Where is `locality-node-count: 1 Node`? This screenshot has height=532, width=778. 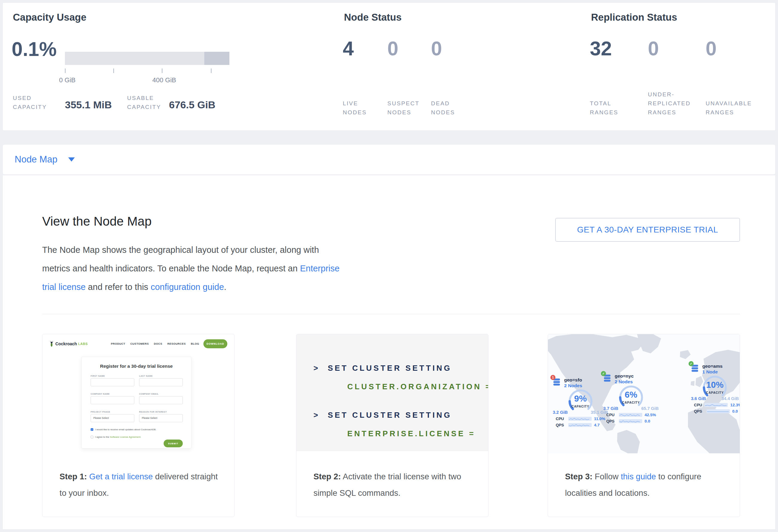 locality-node-count: 1 Node is located at coordinates (712, 372).